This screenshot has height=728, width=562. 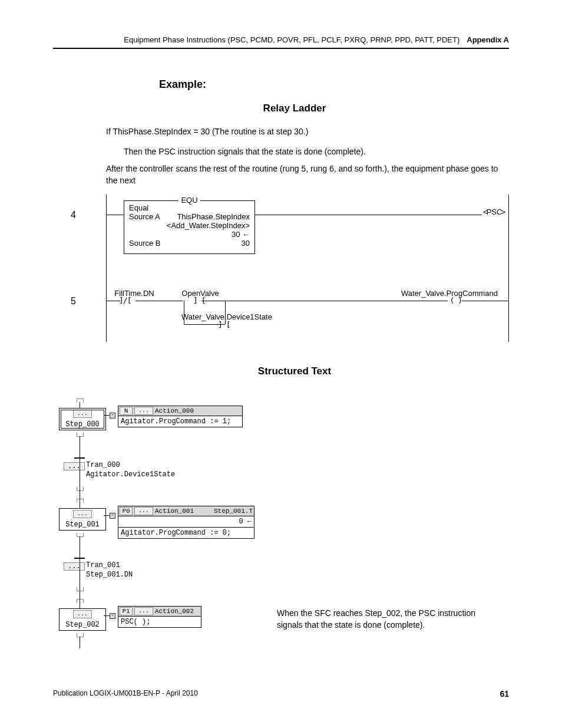 I want to click on rung-number-5: 5, so click(x=73, y=301).